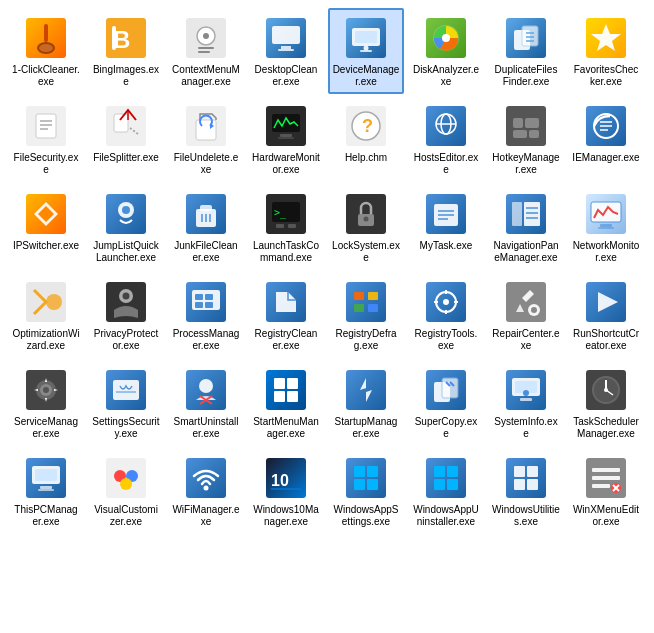 This screenshot has width=654, height=633. I want to click on win10manager-icon: 10, so click(286, 478).